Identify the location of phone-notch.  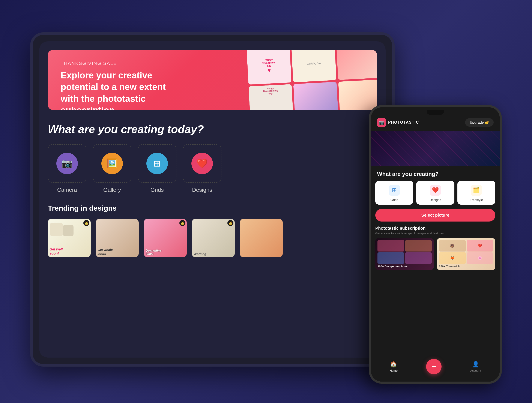
(435, 112).